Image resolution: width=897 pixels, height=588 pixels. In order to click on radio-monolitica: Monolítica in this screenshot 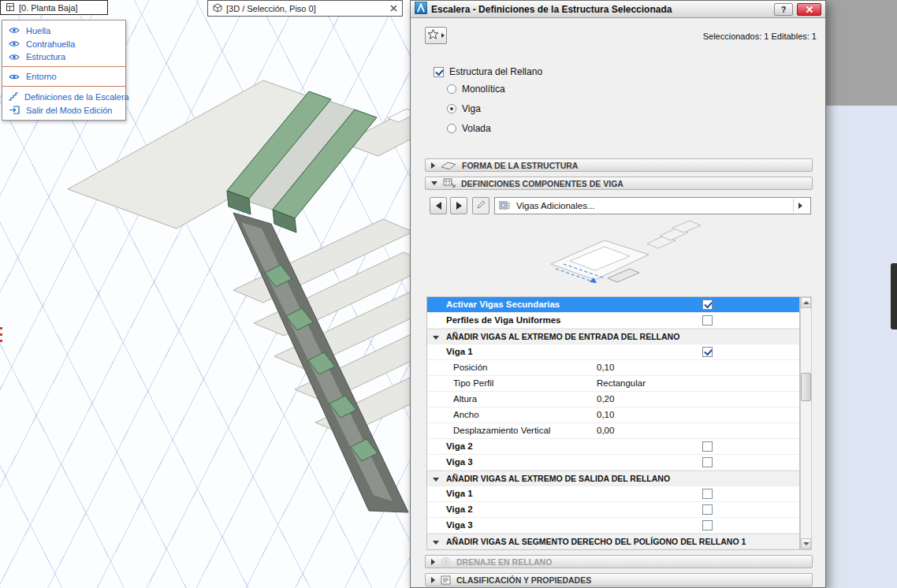, I will do `click(476, 89)`.